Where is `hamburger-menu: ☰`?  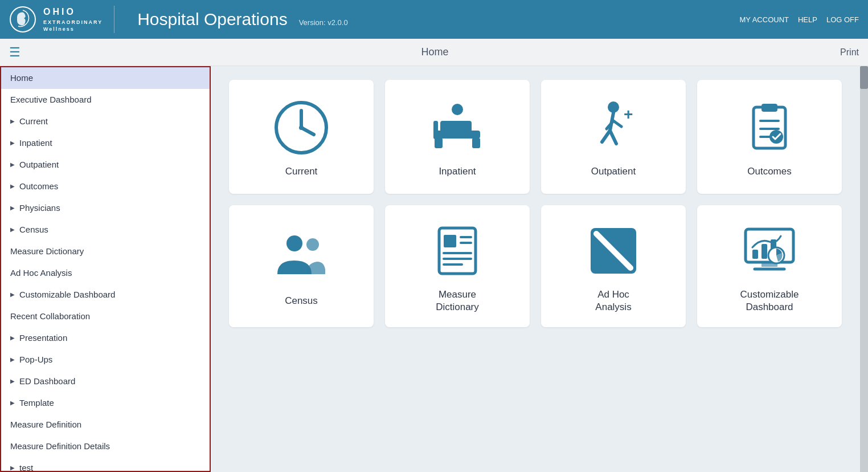 hamburger-menu: ☰ is located at coordinates (15, 52).